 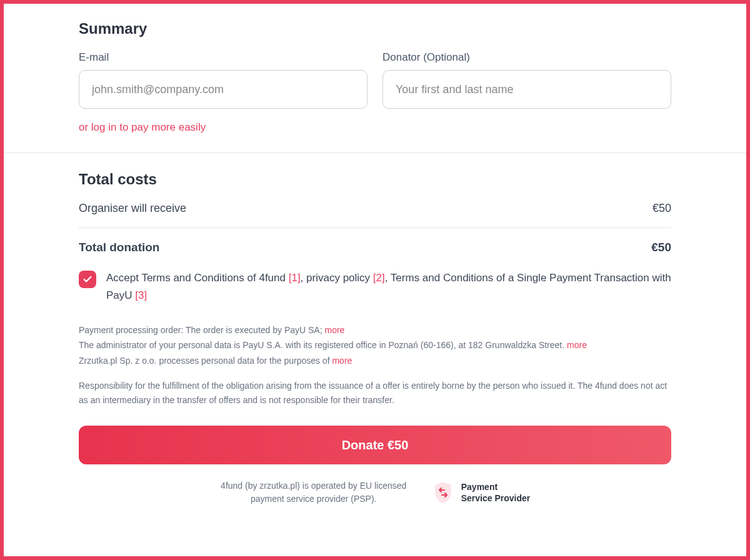 What do you see at coordinates (223, 80) in the screenshot?
I see `email-group: E-mail` at bounding box center [223, 80].